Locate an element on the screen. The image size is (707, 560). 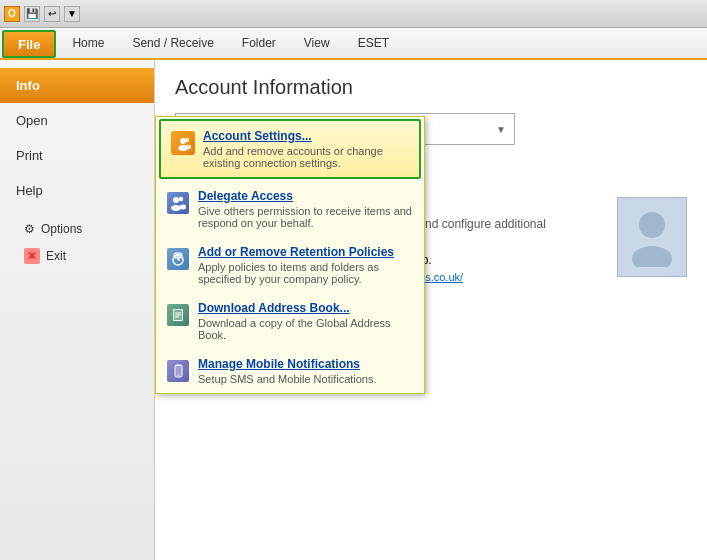
gear-icon: ⚙ is located at coordinates (30, 229).